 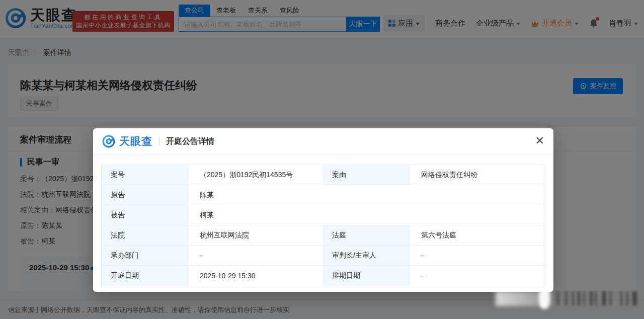 What do you see at coordinates (540, 141) in the screenshot?
I see `close-icon: ✕` at bounding box center [540, 141].